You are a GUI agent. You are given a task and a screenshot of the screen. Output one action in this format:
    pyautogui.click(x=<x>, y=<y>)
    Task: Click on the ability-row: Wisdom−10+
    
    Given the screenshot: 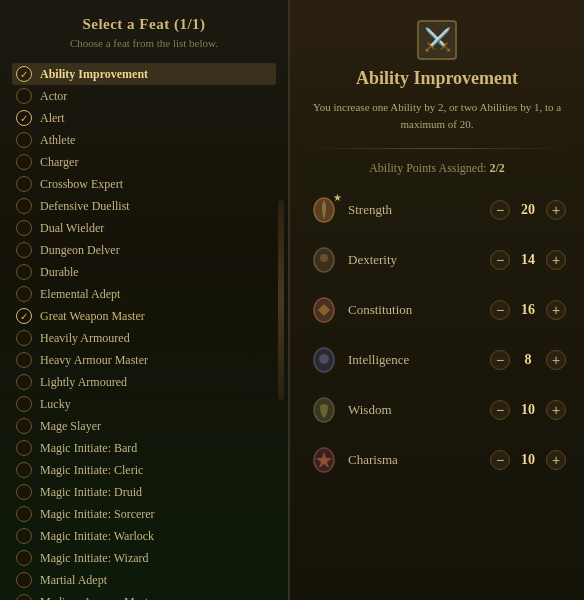 What is the action you would take?
    pyautogui.click(x=437, y=410)
    